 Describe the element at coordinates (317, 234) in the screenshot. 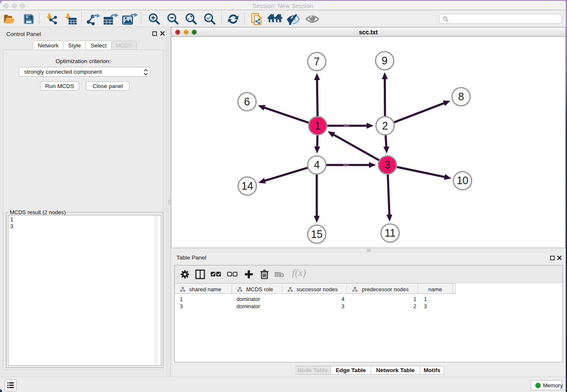

I see `svg-text: 15` at that location.